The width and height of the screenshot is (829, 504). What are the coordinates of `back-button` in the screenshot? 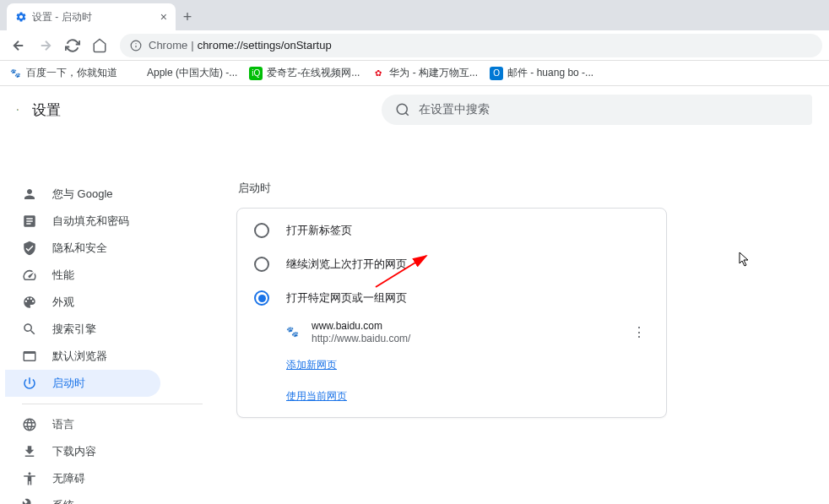 It's located at (19, 46).